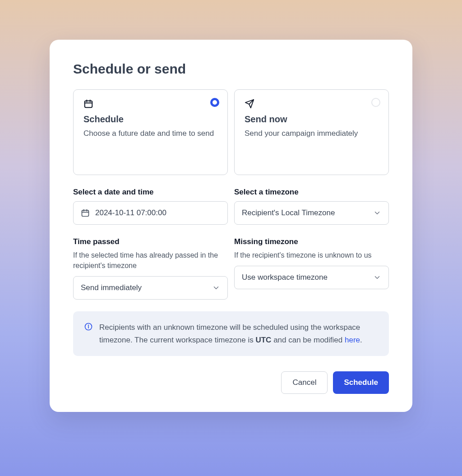 This screenshot has width=462, height=476. I want to click on send-icon, so click(311, 105).